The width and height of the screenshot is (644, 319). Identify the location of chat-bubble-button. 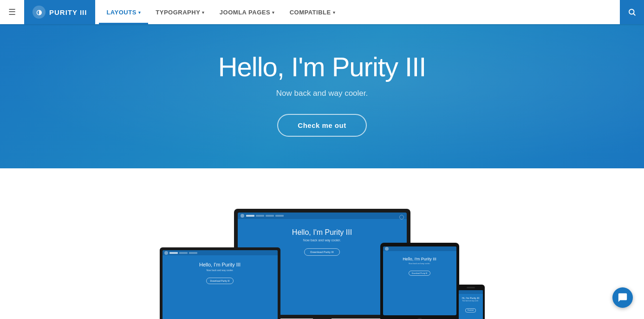
(623, 298).